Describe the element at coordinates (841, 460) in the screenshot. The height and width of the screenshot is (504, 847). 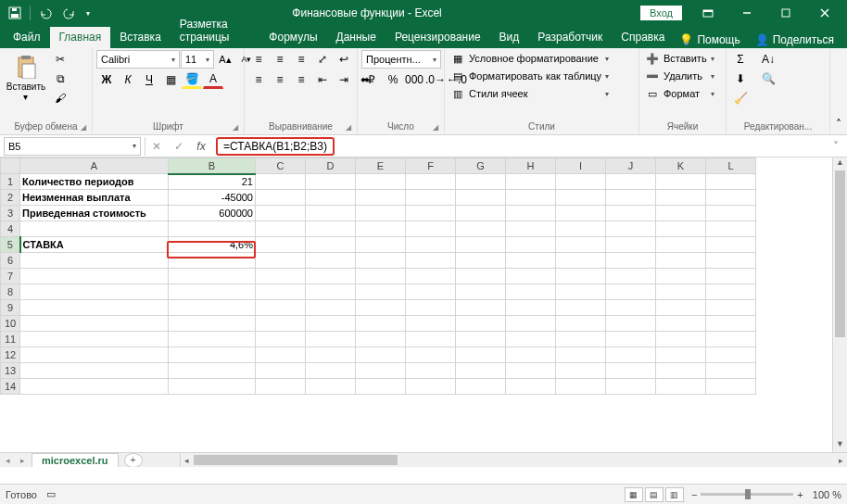
I see `scroll-right-icon: ▸` at that location.